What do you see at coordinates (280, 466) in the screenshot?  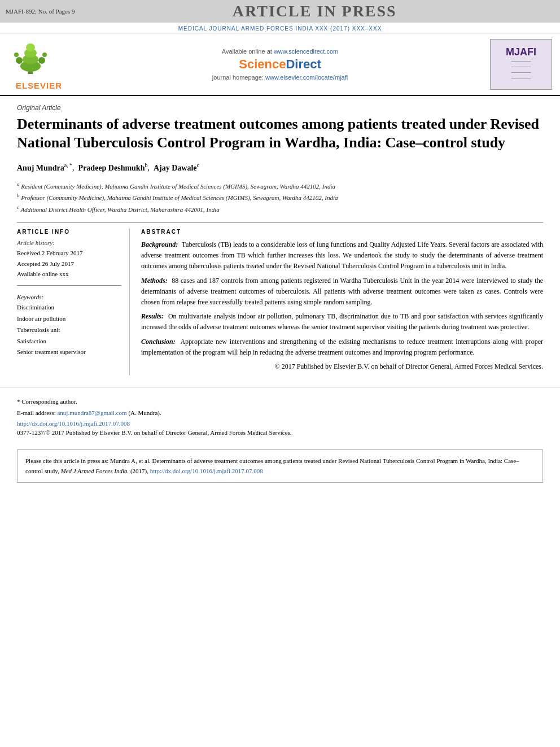 I see `citation-box: Please cite this article in press as: Mu…` at bounding box center [280, 466].